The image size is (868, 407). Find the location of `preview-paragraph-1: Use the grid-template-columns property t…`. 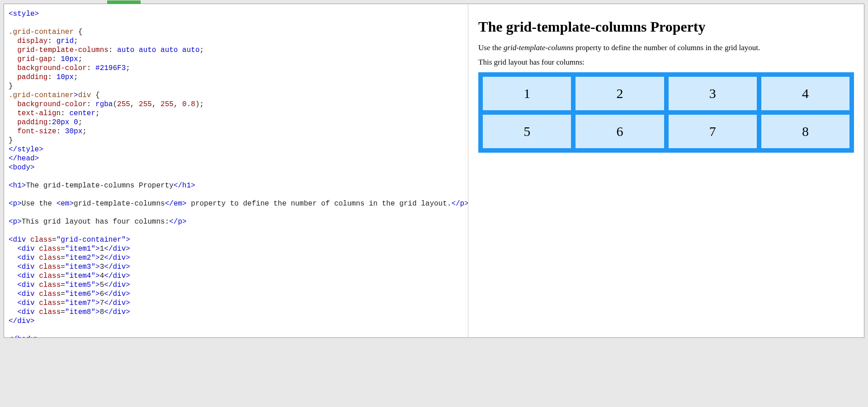

preview-paragraph-1: Use the grid-template-columns property t… is located at coordinates (666, 48).